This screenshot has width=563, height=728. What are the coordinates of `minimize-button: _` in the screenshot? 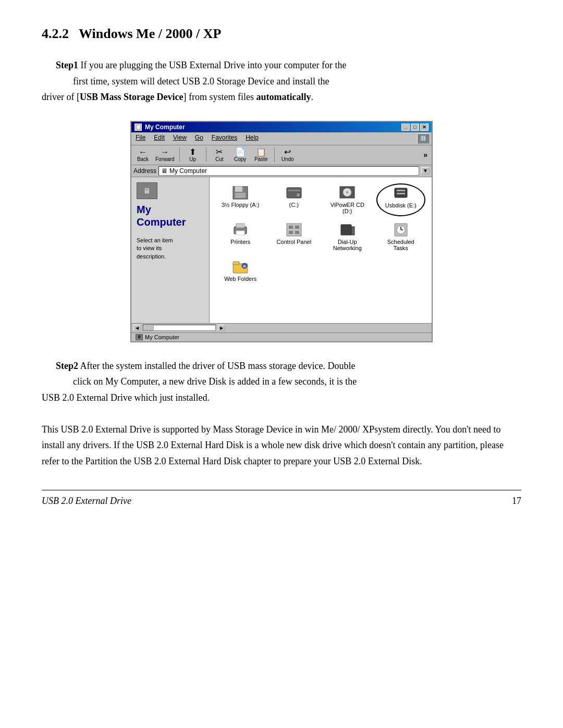 It's located at (406, 127).